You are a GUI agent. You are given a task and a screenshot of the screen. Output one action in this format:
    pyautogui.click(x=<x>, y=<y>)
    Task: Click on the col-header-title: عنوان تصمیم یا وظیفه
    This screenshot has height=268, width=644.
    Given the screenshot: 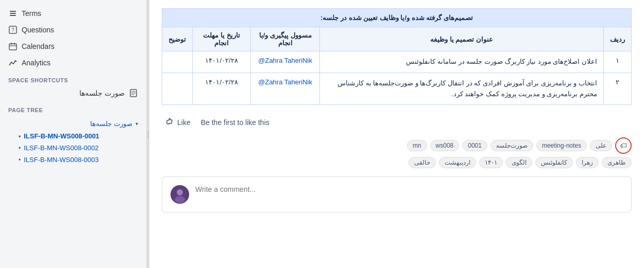 What is the action you would take?
    pyautogui.click(x=462, y=39)
    